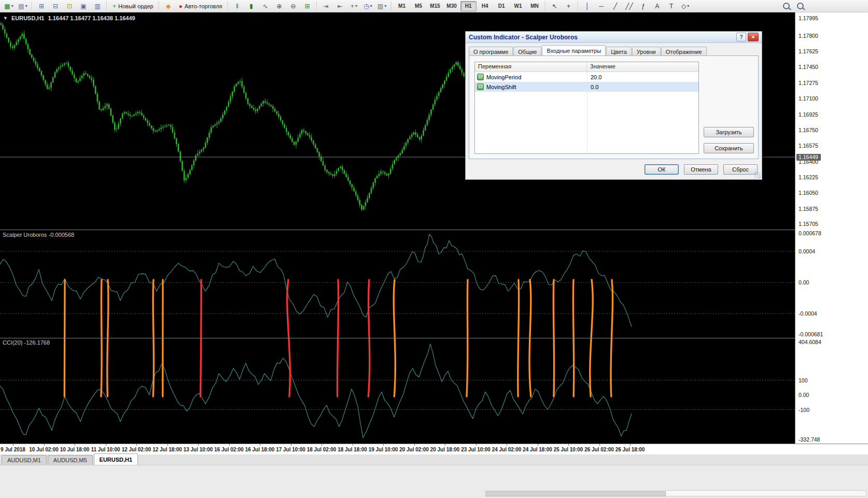 This screenshot has width=868, height=498. Describe the element at coordinates (643, 6) in the screenshot. I see `fibonacci-icon: ƒ` at that location.